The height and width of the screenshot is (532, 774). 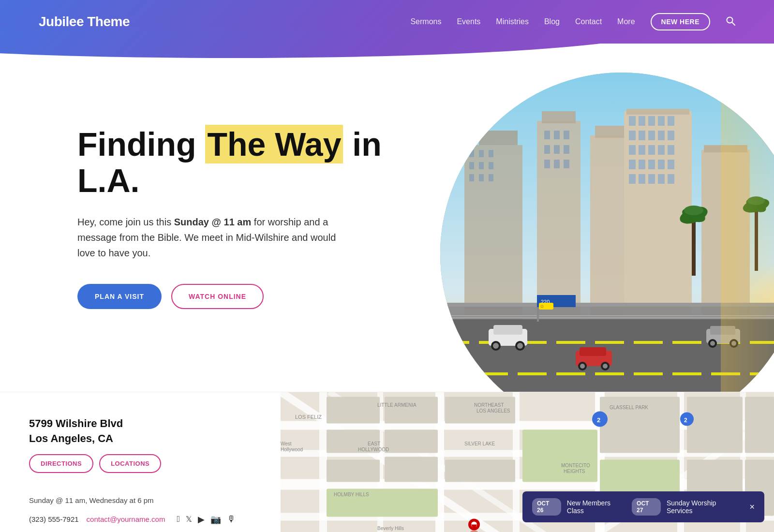 What do you see at coordinates (552, 22) in the screenshot?
I see `nav-blog: Blog` at bounding box center [552, 22].